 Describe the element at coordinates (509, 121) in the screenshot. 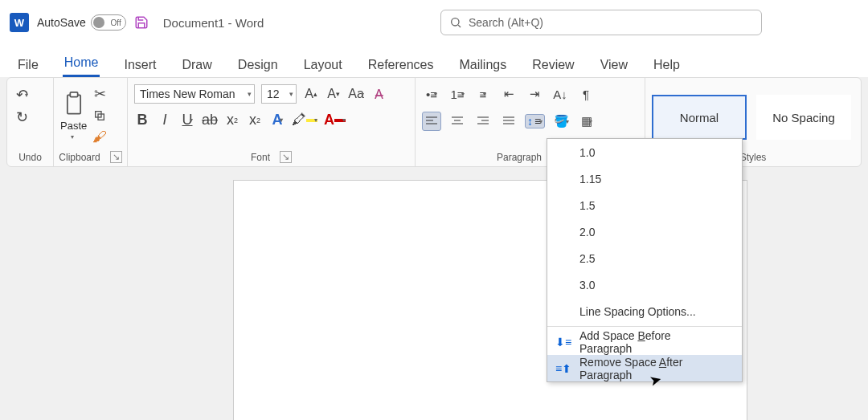

I see `justify-icon` at that location.